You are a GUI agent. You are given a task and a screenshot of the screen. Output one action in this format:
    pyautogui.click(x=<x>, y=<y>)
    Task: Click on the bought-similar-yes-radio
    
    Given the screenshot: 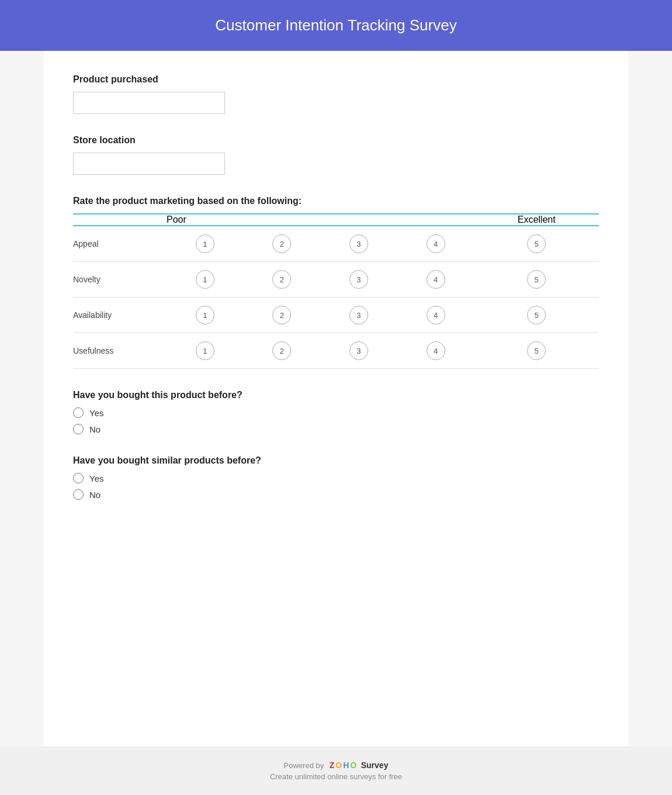 What is the action you would take?
    pyautogui.click(x=78, y=478)
    